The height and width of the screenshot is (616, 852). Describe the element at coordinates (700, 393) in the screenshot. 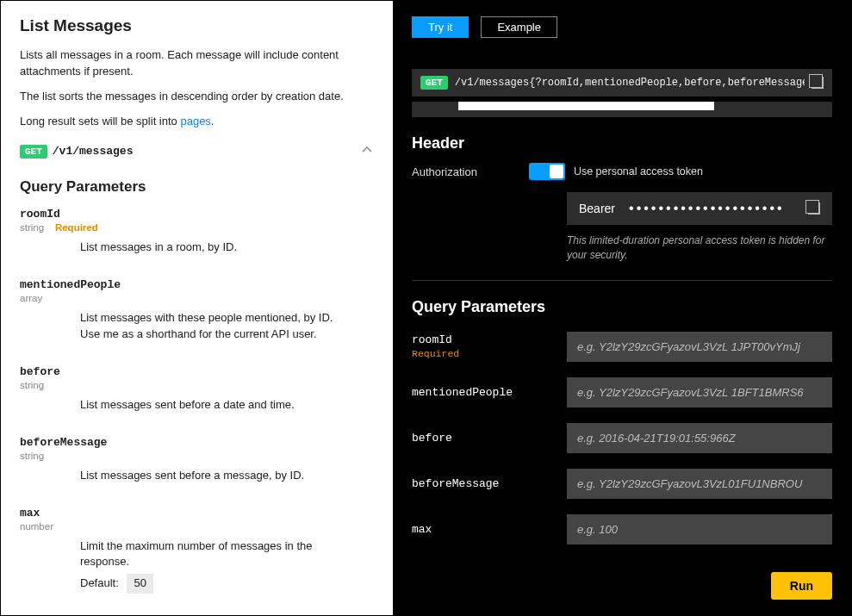

I see `mentionedpeople-input` at that location.